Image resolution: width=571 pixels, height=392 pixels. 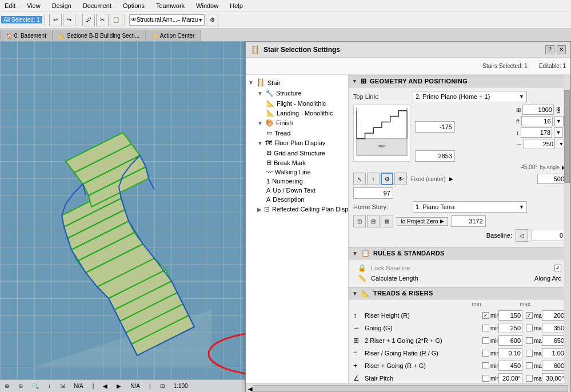 I want to click on menu-help: Help, so click(x=237, y=6).